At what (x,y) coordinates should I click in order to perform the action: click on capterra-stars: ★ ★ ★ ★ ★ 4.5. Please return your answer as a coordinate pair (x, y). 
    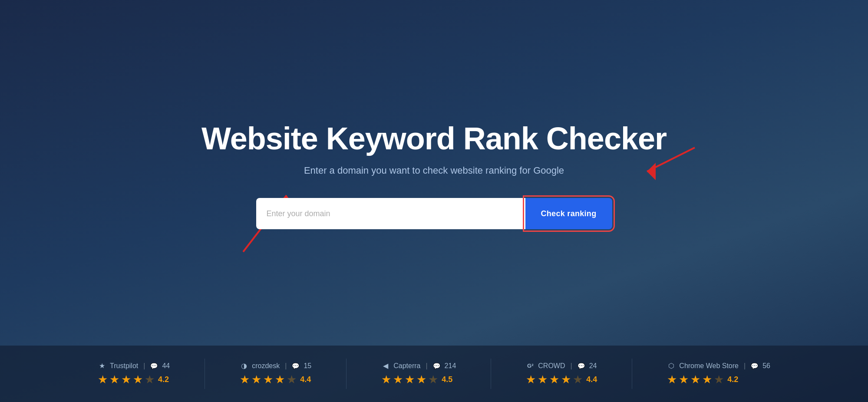
    Looking at the image, I should click on (417, 379).